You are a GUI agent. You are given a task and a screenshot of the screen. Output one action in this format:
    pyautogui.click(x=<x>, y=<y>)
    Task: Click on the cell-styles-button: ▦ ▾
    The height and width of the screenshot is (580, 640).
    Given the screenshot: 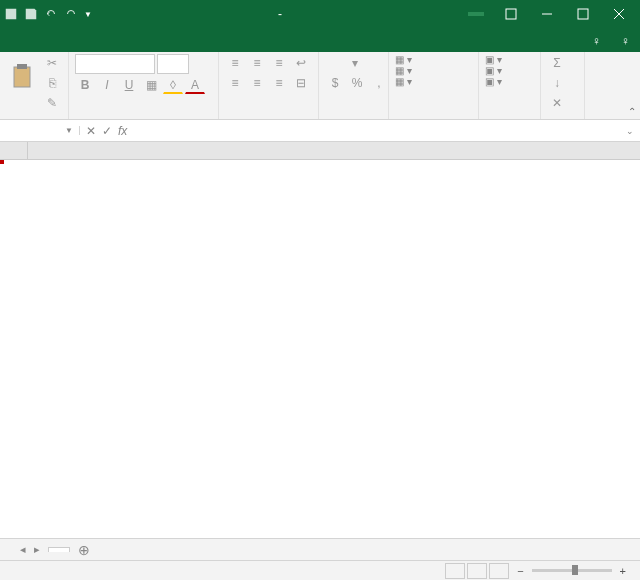 What is the action you would take?
    pyautogui.click(x=404, y=82)
    